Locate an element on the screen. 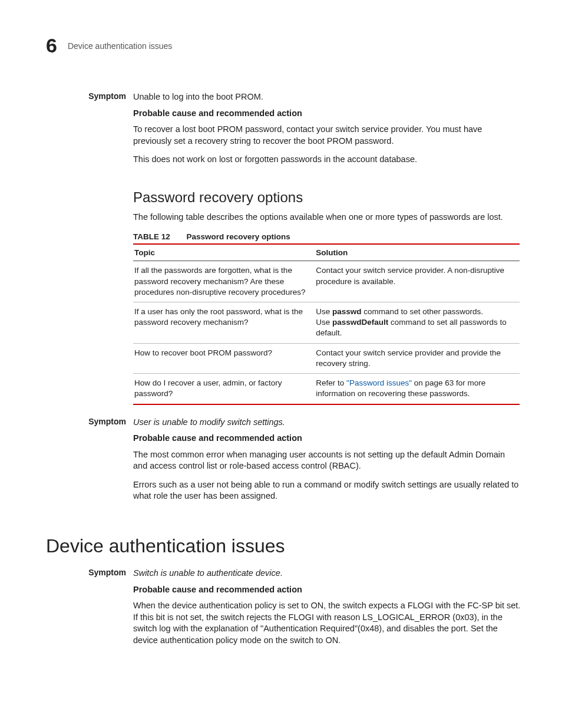 The width and height of the screenshot is (562, 728). symptom-block-modify-settings: Symptom User is unable to modify switch … is located at coordinates (283, 463).